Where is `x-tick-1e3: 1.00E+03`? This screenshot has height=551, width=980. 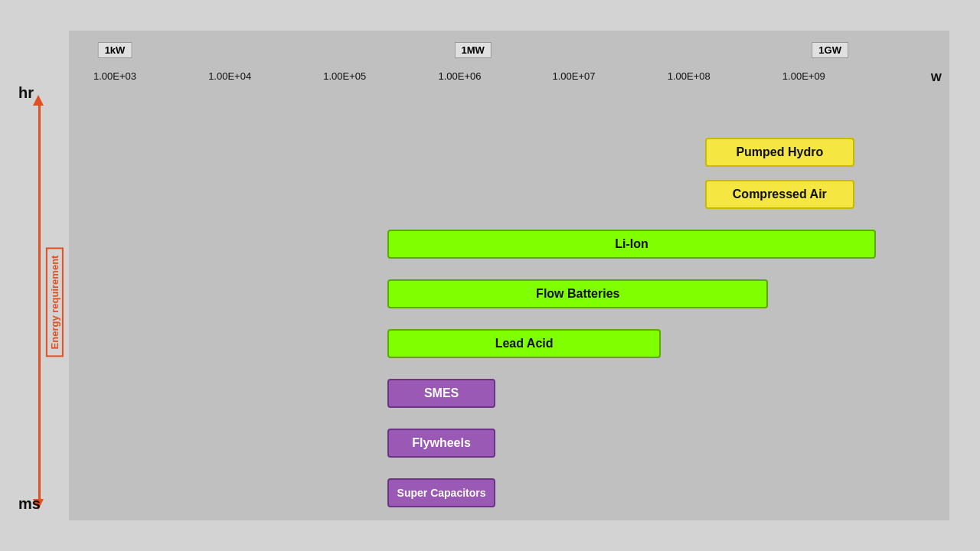
x-tick-1e3: 1.00E+03 is located at coordinates (115, 77).